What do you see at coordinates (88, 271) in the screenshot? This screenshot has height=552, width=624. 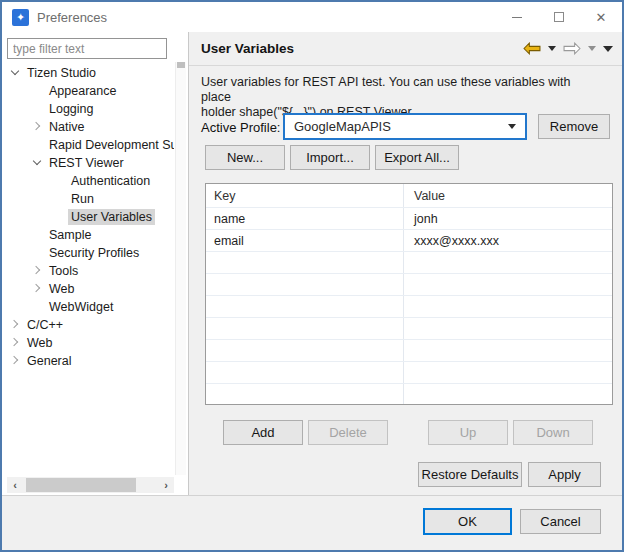 I see `tree-item-tools: Tools` at bounding box center [88, 271].